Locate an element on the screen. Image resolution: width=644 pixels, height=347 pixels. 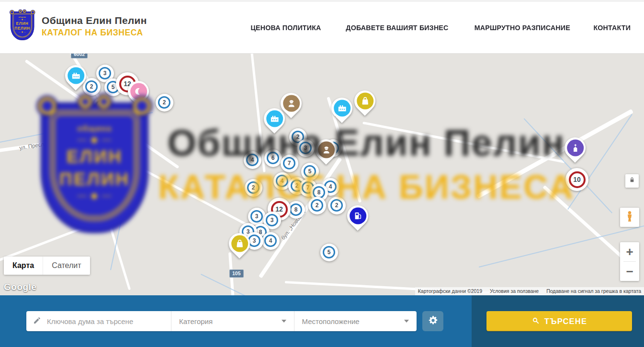
advanced-search-button is located at coordinates (433, 321).